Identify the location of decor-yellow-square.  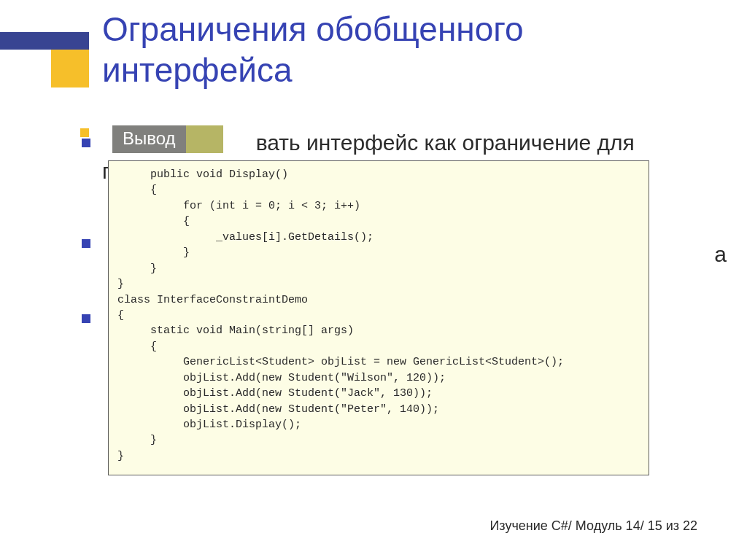
(70, 69).